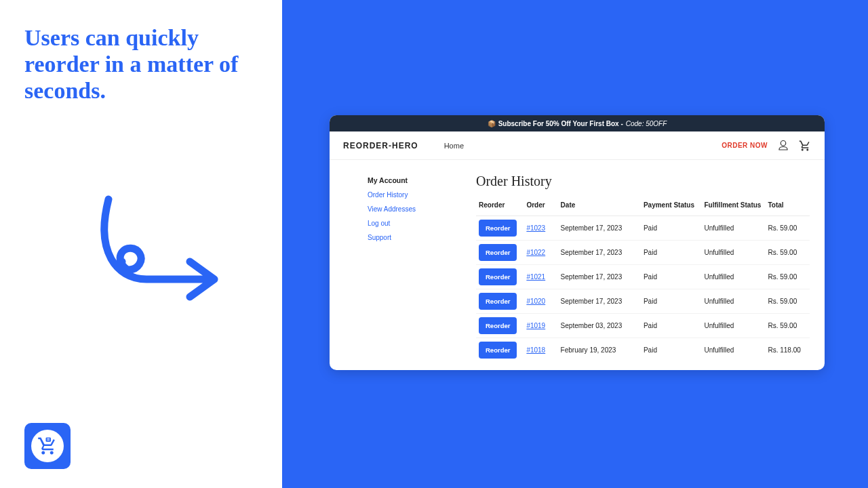  I want to click on hand-drawn-arrow-icon, so click(159, 251).